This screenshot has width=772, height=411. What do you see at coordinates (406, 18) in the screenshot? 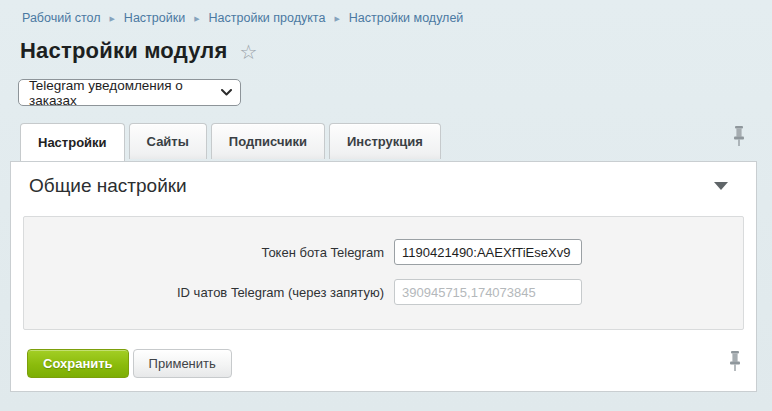
I see `breadcrumb-link-module-settings: Настройки модулей` at bounding box center [406, 18].